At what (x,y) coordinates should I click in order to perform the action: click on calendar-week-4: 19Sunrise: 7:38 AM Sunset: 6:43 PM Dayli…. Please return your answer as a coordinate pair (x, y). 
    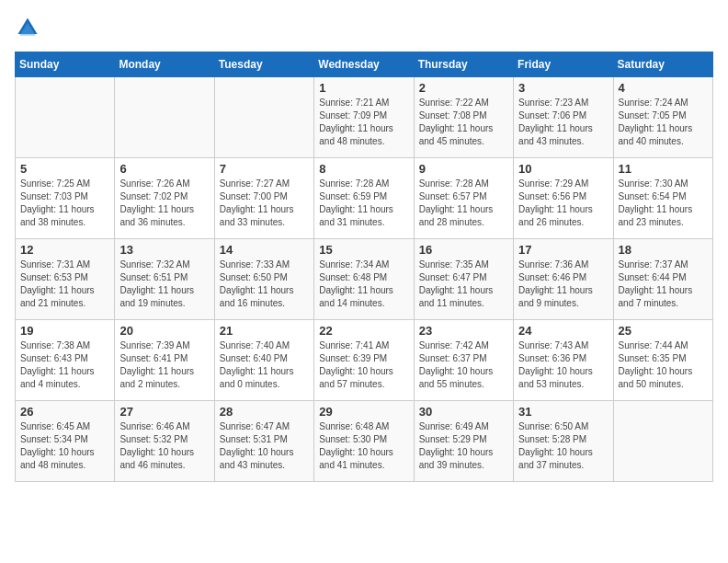
    Looking at the image, I should click on (364, 361).